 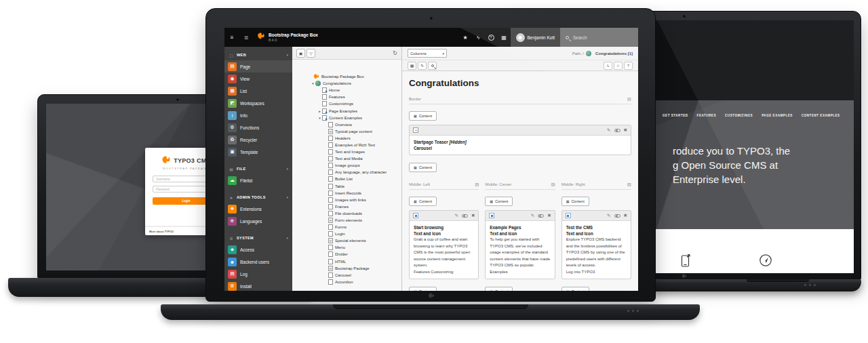 I want to click on search-button, so click(x=433, y=66).